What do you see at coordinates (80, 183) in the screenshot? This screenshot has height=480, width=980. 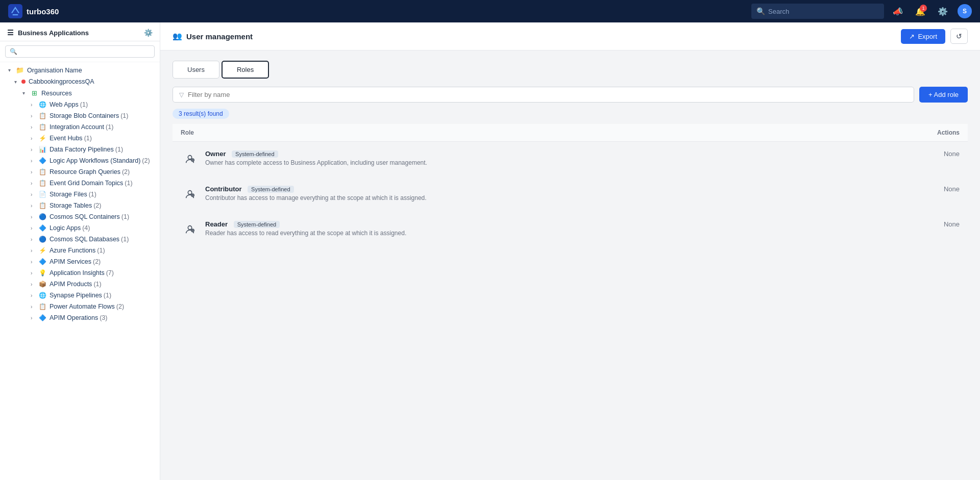 I see `sidebar-item-event-grid-domain-topics: › 📋 Event Grid Domain Topics (1)` at bounding box center [80, 183].